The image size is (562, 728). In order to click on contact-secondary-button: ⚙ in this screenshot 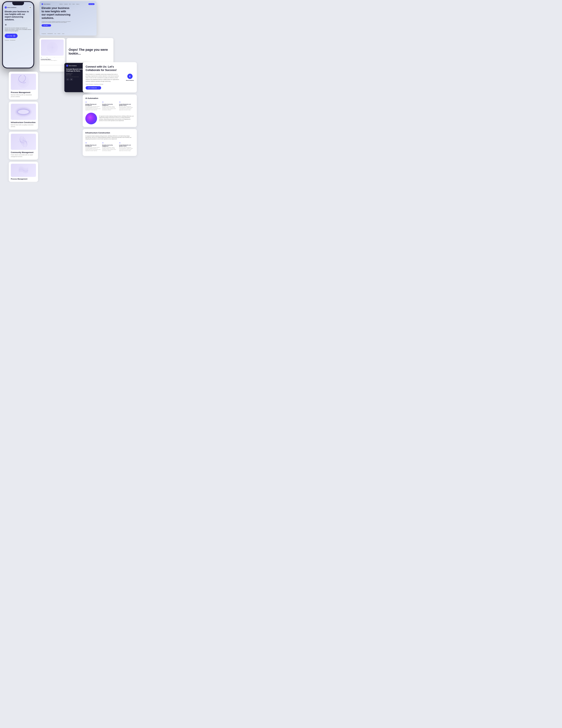, I will do `click(71, 79)`.